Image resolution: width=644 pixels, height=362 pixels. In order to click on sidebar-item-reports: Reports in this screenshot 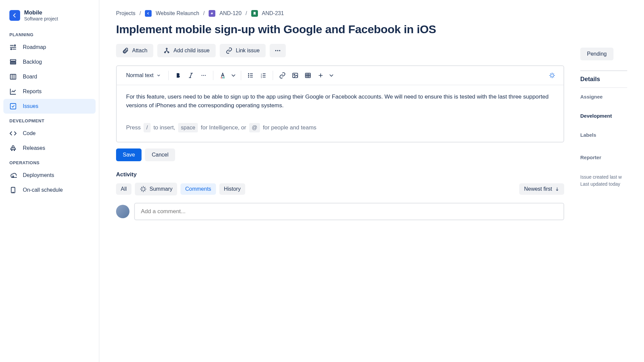, I will do `click(50, 92)`.